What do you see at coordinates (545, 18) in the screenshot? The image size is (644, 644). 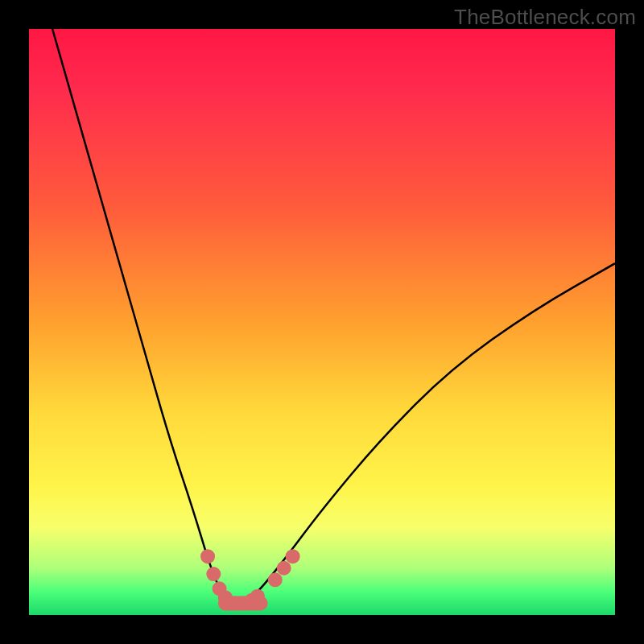 I see `watermark-text: TheBottleneck.com` at bounding box center [545, 18].